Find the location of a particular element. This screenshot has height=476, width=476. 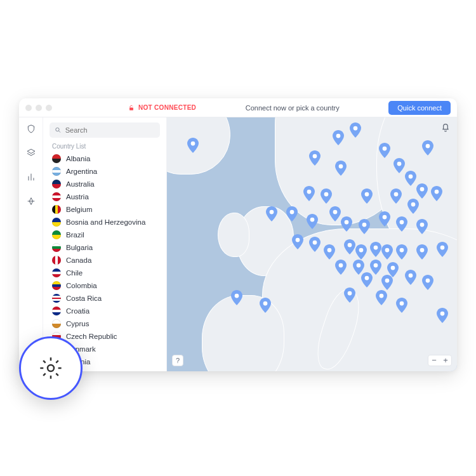

country-row: Costa Rica is located at coordinates (105, 298).